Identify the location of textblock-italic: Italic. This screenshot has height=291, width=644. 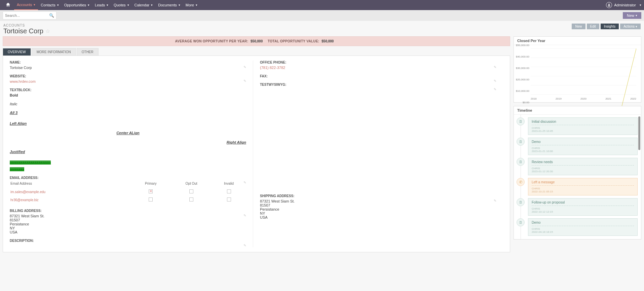
(128, 104).